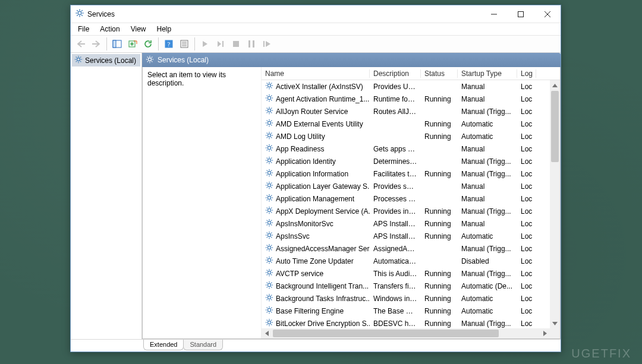 Image resolution: width=642 pixels, height=364 pixels. I want to click on nav-services-local: Services (Local), so click(106, 61).